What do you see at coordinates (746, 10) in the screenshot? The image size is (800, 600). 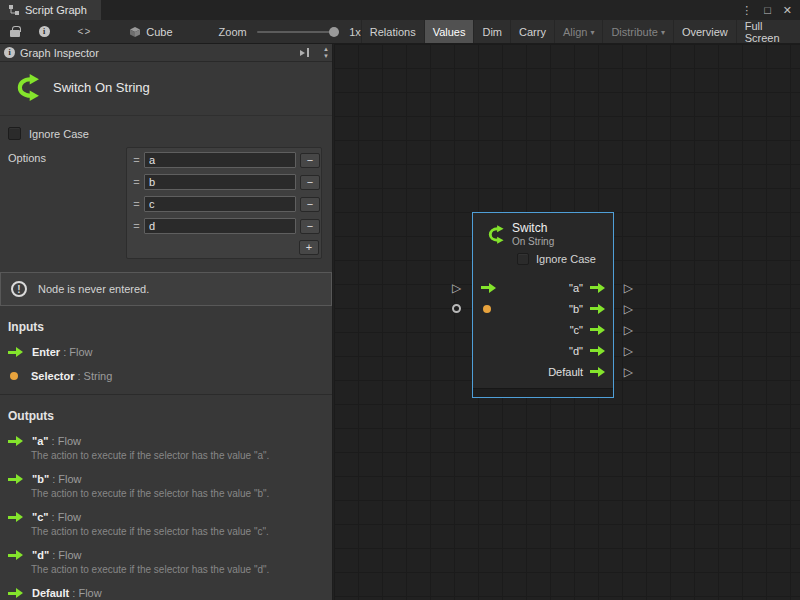 I see `window-menu-icon: ⋮` at bounding box center [746, 10].